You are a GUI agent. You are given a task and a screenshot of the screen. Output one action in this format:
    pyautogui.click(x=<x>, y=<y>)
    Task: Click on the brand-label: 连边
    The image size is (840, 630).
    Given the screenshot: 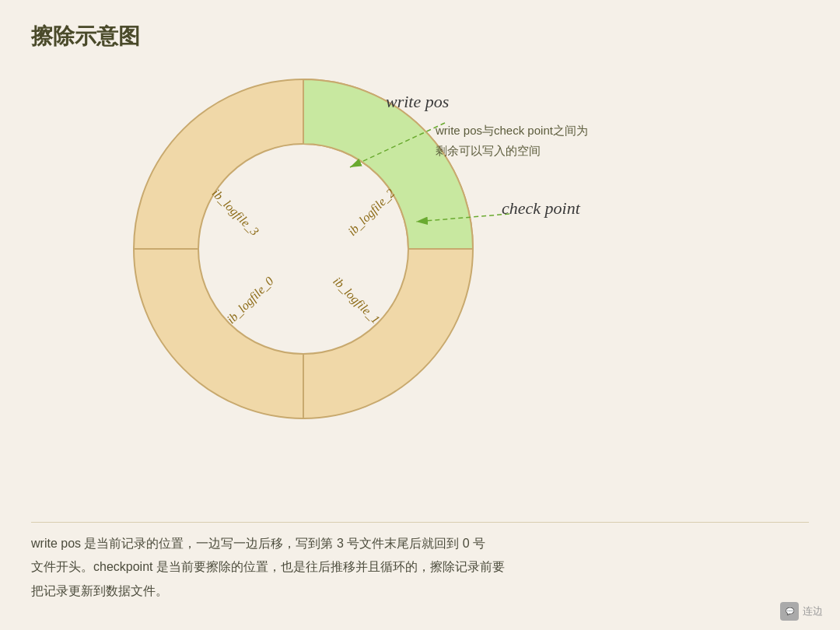 What is the action you would take?
    pyautogui.click(x=813, y=611)
    